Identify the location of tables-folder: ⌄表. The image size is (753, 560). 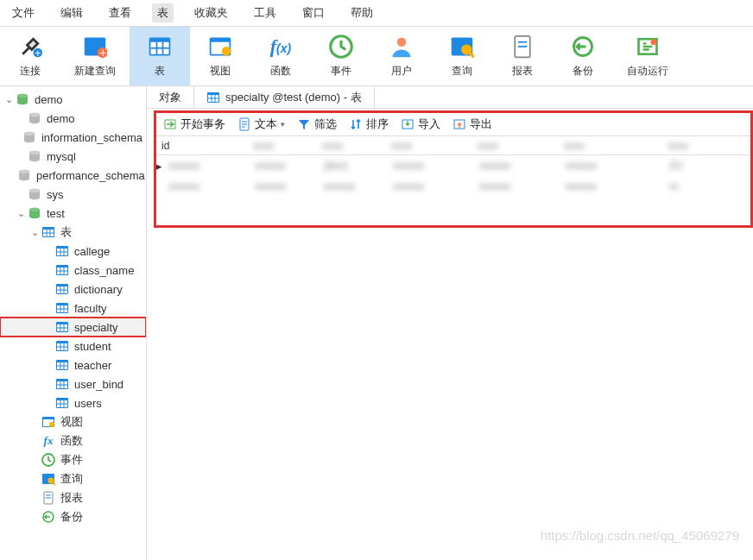
(73, 232).